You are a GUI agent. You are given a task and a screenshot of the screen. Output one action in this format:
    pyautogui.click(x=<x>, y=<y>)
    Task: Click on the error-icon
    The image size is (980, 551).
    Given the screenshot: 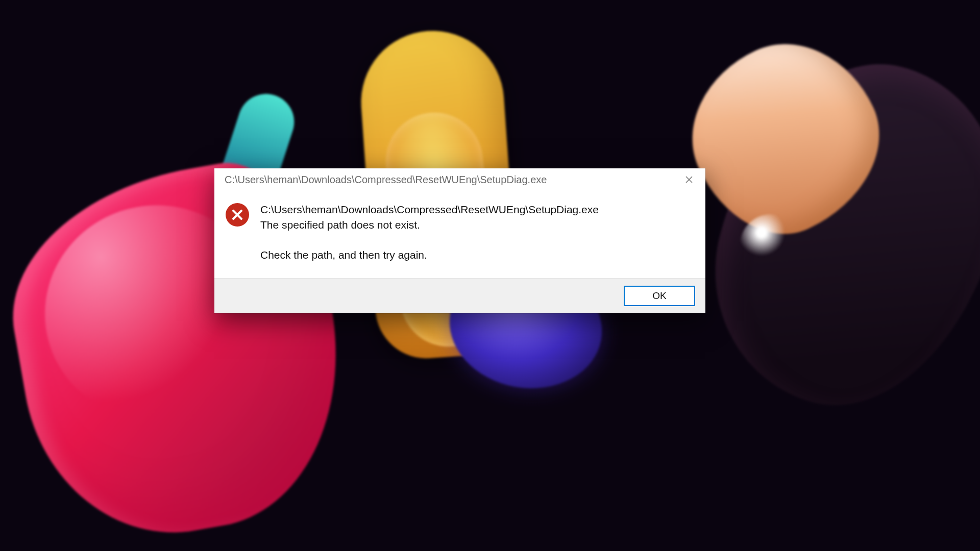 What is the action you would take?
    pyautogui.click(x=237, y=215)
    